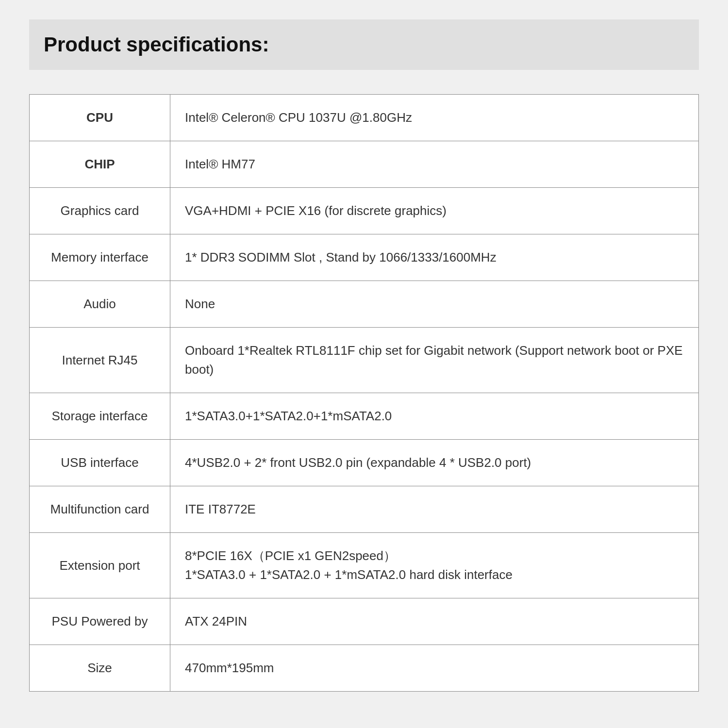 The height and width of the screenshot is (728, 728). Describe the element at coordinates (364, 416) in the screenshot. I see `table-row: Storage interface1*SATA3.0+1*SATA2.0+1*m…` at that location.